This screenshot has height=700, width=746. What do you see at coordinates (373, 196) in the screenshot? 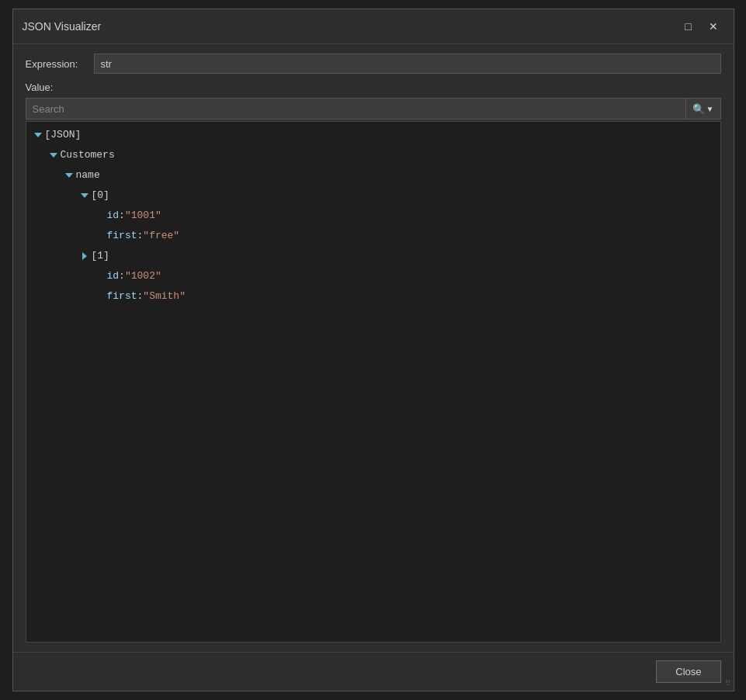
I see `tree-node-item-0: [0]` at bounding box center [373, 196].